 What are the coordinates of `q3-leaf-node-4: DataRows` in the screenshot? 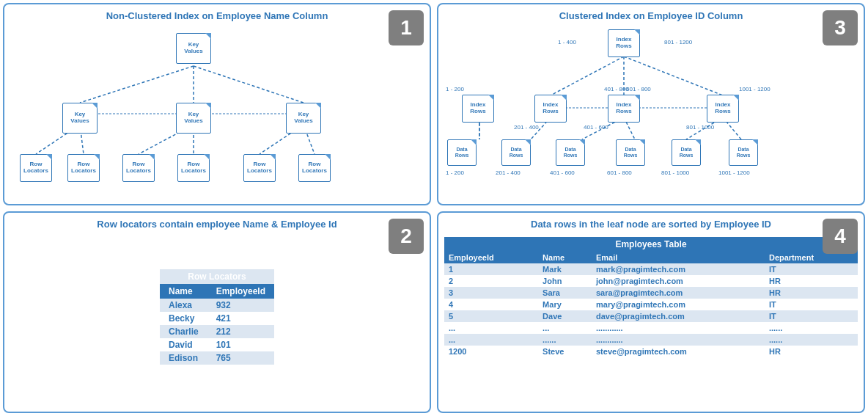 It's located at (630, 153).